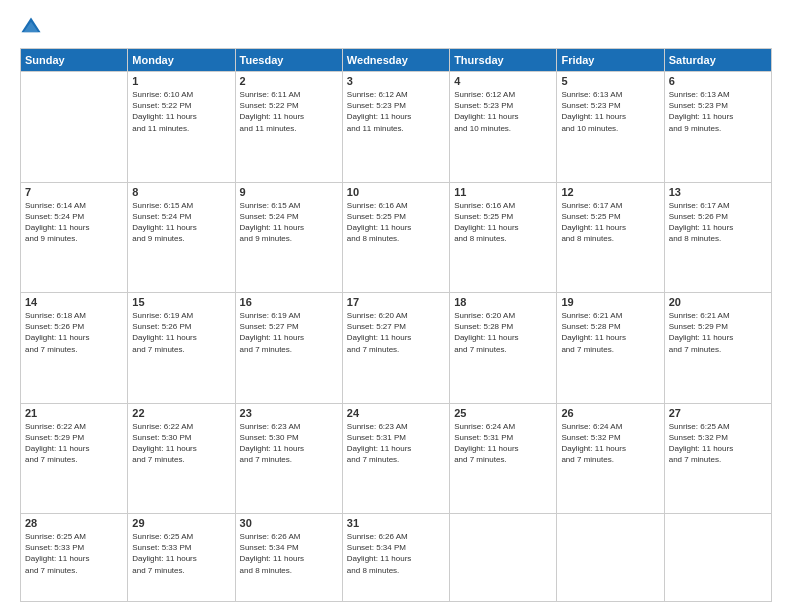 The image size is (792, 612). Describe the element at coordinates (396, 523) in the screenshot. I see `day-number: 31` at that location.